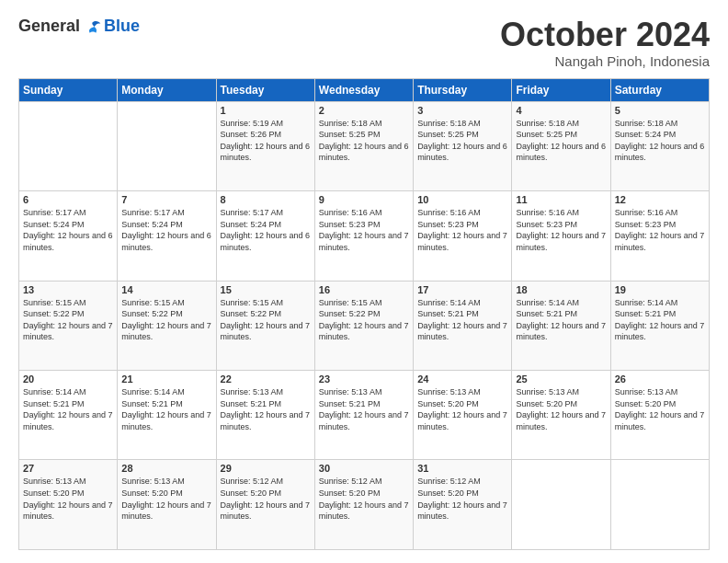 The width and height of the screenshot is (728, 563). What do you see at coordinates (166, 290) in the screenshot?
I see `day-number: 14` at bounding box center [166, 290].